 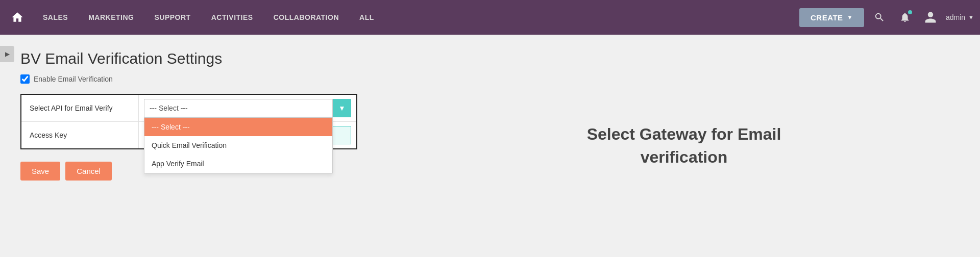 What do you see at coordinates (238, 164) in the screenshot?
I see `dropdown-item-app: App Verify Email` at bounding box center [238, 164].